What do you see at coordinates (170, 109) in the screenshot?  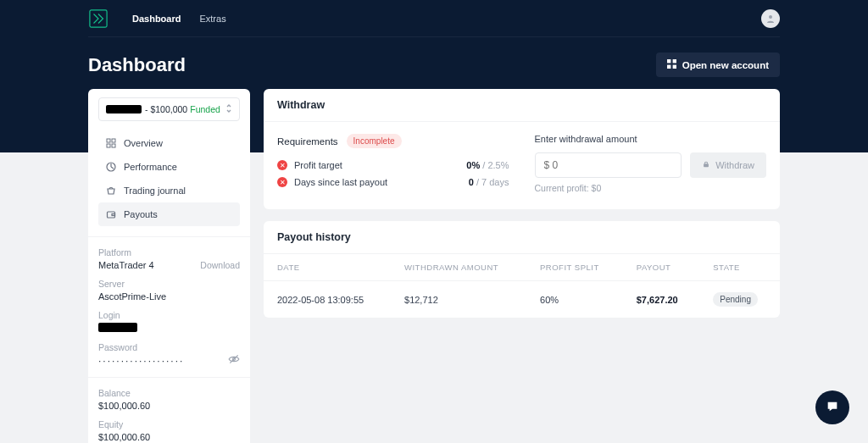 I see `account-selector: - $100,000 Funded` at bounding box center [170, 109].